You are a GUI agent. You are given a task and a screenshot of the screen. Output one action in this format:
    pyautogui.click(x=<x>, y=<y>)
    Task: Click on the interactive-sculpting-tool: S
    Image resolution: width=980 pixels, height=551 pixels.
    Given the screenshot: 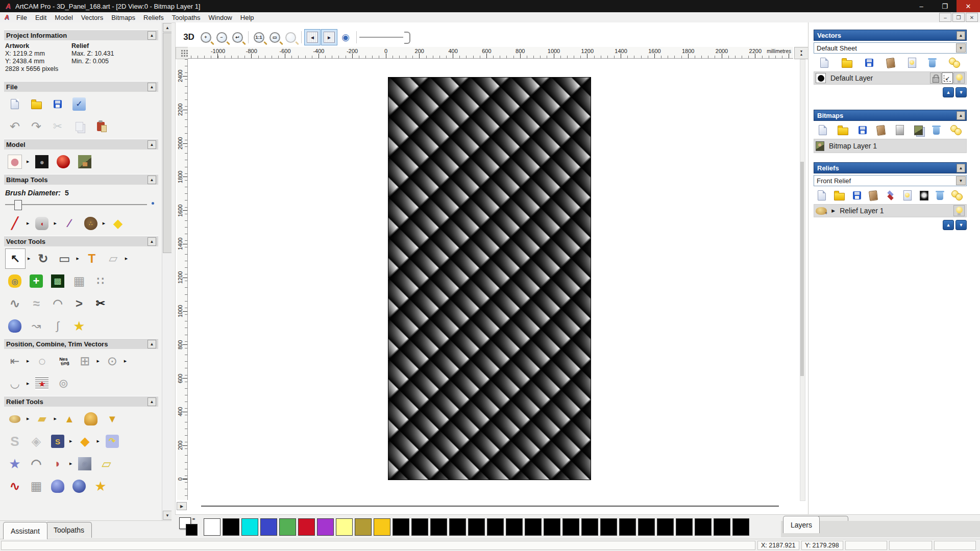 What is the action you would take?
    pyautogui.click(x=58, y=441)
    